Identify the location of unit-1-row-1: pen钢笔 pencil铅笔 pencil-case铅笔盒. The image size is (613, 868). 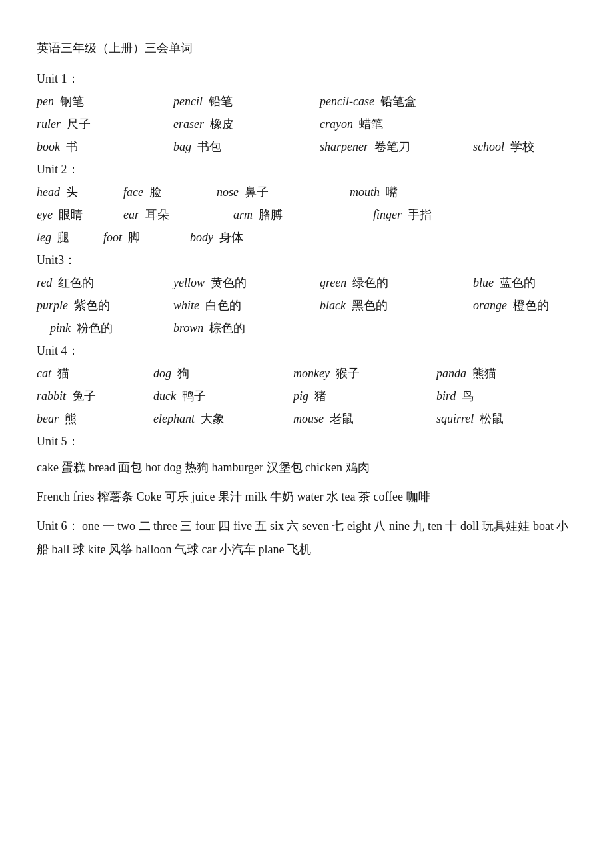
(306, 101).